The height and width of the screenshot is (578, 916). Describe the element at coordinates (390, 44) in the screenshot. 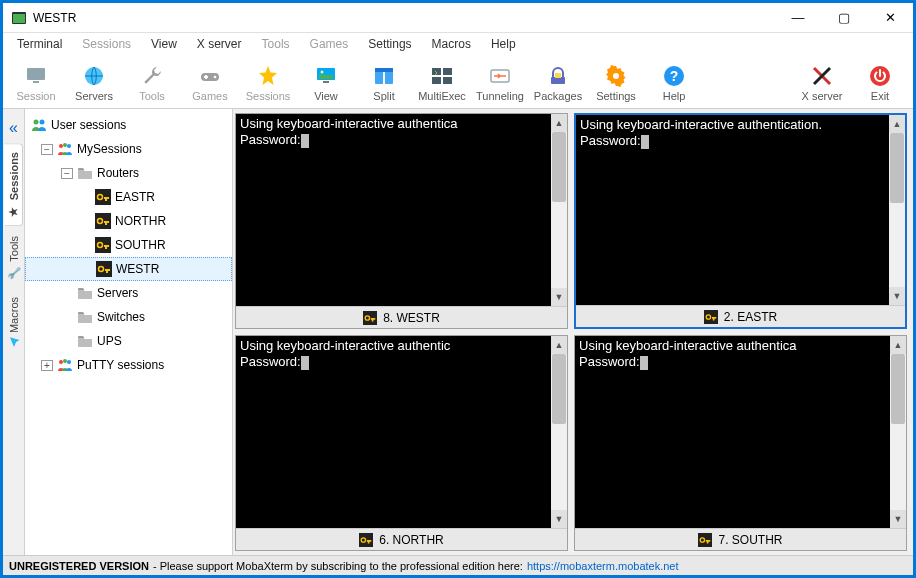

I see `menu-settings: Settings` at that location.